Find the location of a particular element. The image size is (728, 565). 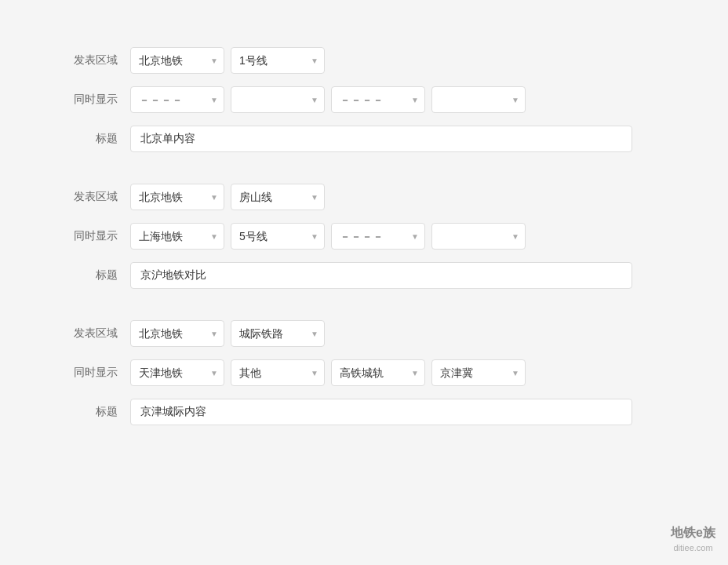

watermark: 地铁e族 ditiee.com is located at coordinates (693, 538).